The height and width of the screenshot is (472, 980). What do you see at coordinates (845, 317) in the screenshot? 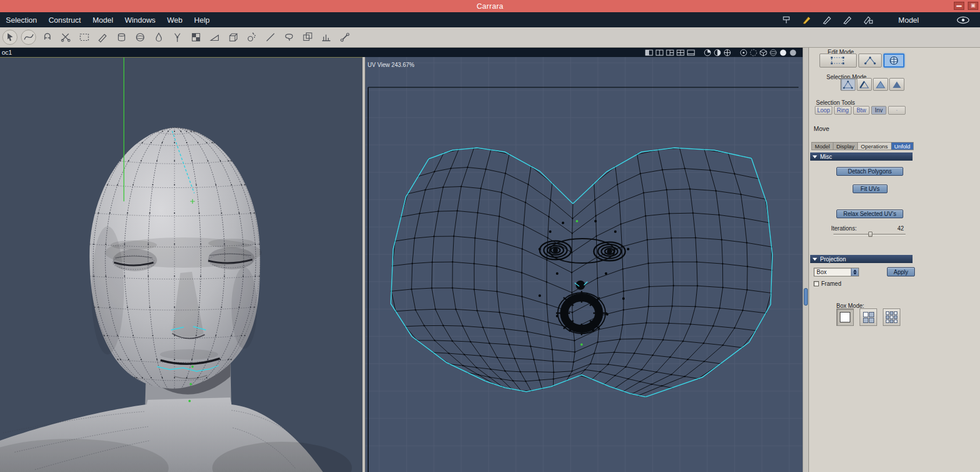
I see `box-single-icon` at bounding box center [845, 317].